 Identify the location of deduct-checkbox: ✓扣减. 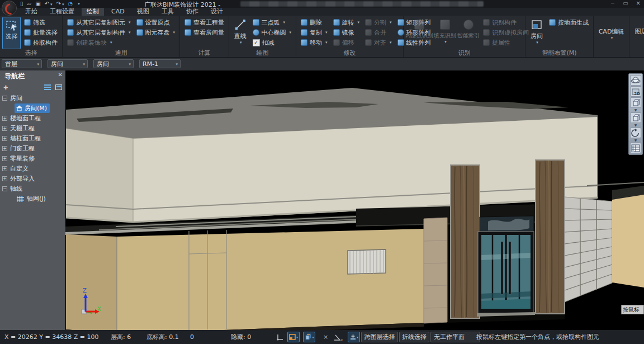
(272, 43).